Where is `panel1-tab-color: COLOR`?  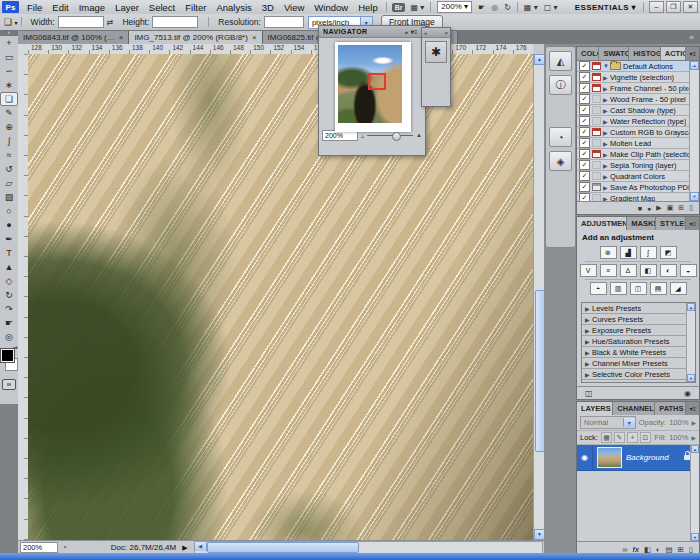 panel1-tab-color: COLOR is located at coordinates (588, 54).